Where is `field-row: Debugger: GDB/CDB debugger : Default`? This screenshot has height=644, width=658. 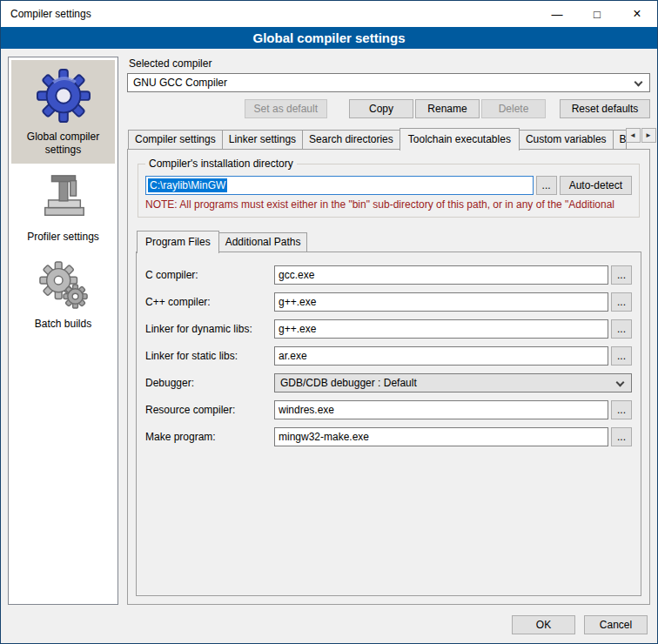 field-row: Debugger: GDB/CDB debugger : Default is located at coordinates (388, 383).